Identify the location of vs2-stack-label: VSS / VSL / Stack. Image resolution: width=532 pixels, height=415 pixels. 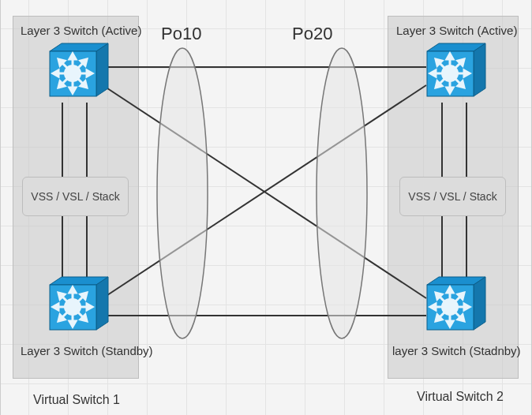
(452, 196).